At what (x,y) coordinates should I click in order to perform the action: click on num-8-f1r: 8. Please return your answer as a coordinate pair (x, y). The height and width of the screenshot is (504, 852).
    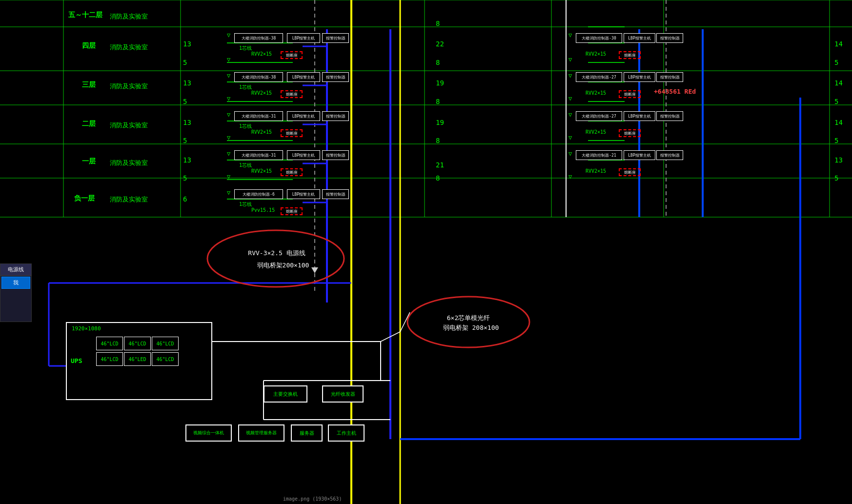
    Looking at the image, I should click on (438, 178).